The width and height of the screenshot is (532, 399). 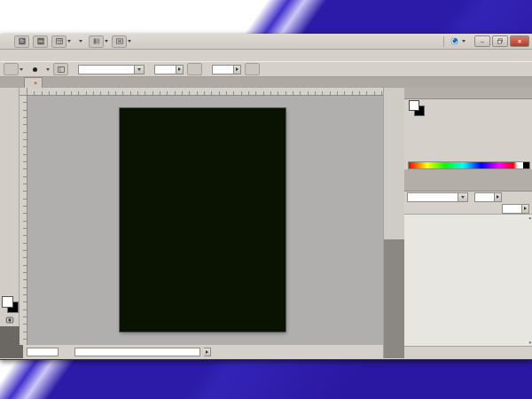 What do you see at coordinates (13, 69) in the screenshot?
I see `tool-preset-picker` at bounding box center [13, 69].